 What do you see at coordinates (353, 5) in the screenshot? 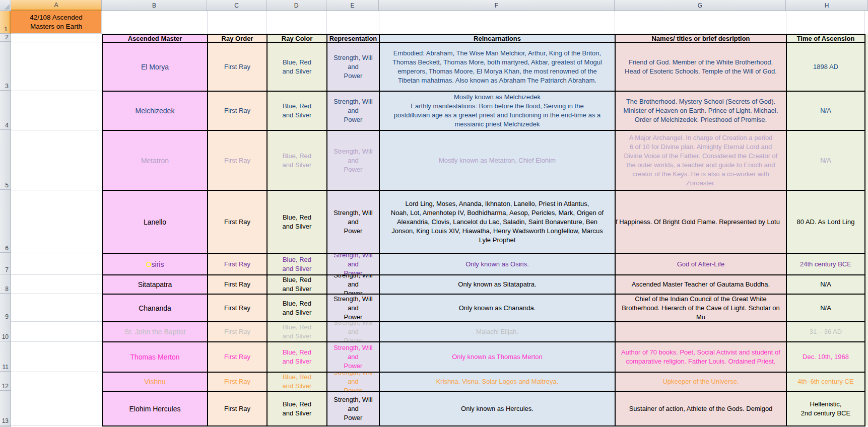
I see `column-header-e: E` at bounding box center [353, 5].